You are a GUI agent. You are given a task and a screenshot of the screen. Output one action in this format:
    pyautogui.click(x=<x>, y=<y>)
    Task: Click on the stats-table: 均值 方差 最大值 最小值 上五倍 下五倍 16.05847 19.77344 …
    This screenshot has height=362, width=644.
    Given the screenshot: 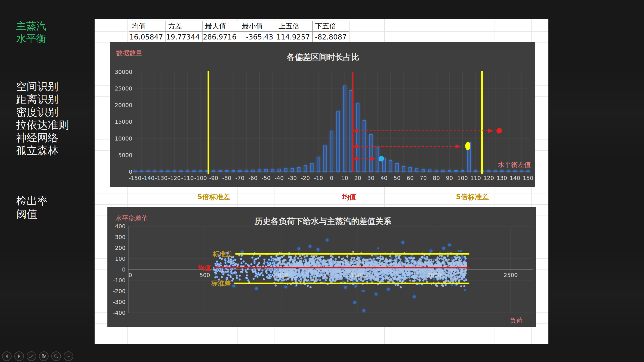 What is the action you would take?
    pyautogui.click(x=239, y=32)
    